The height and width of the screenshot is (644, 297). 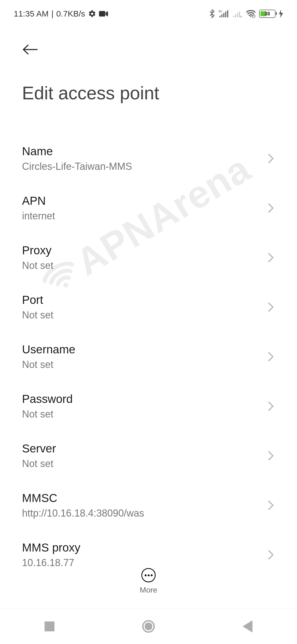 I want to click on settings-row-password: Password Not set, so click(x=148, y=406).